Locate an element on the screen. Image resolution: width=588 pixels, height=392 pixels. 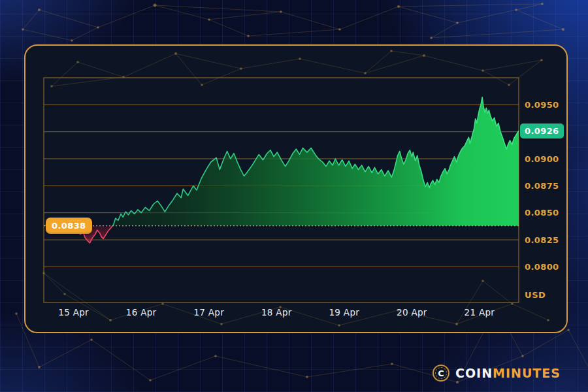
logo-text-minutes: MINUTES is located at coordinates (527, 373).